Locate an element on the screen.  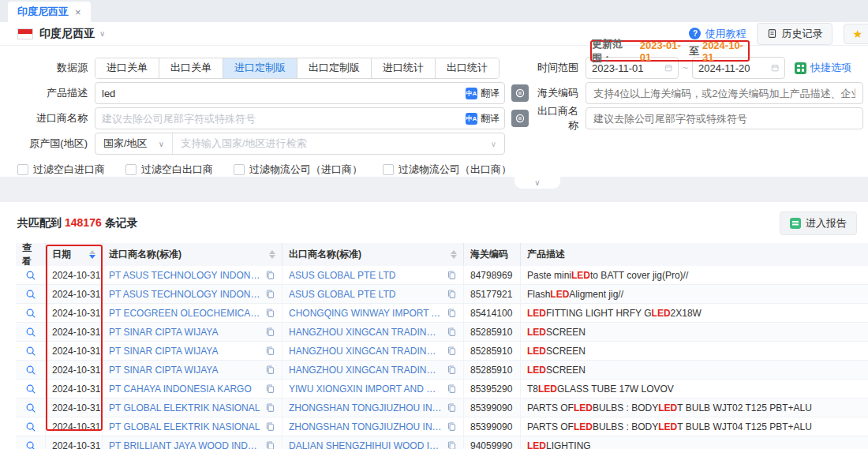
origin-type-select: 国家/地区 ∨ is located at coordinates (134, 144).